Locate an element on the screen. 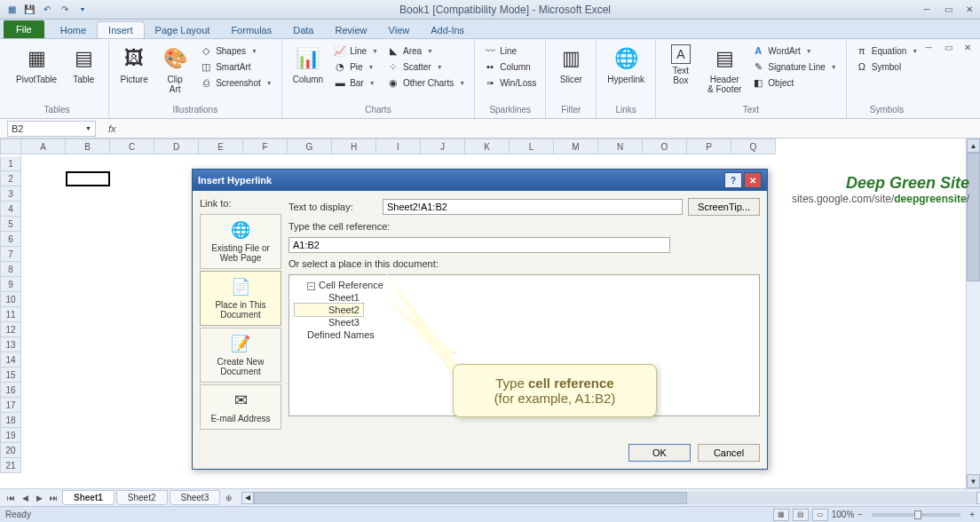 The width and height of the screenshot is (980, 522). tab-home: Home is located at coordinates (73, 30).